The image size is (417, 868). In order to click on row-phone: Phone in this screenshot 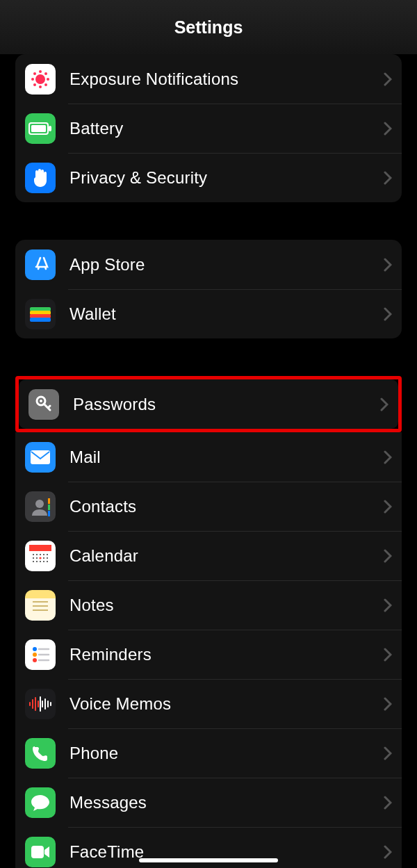, I will do `click(208, 753)`.